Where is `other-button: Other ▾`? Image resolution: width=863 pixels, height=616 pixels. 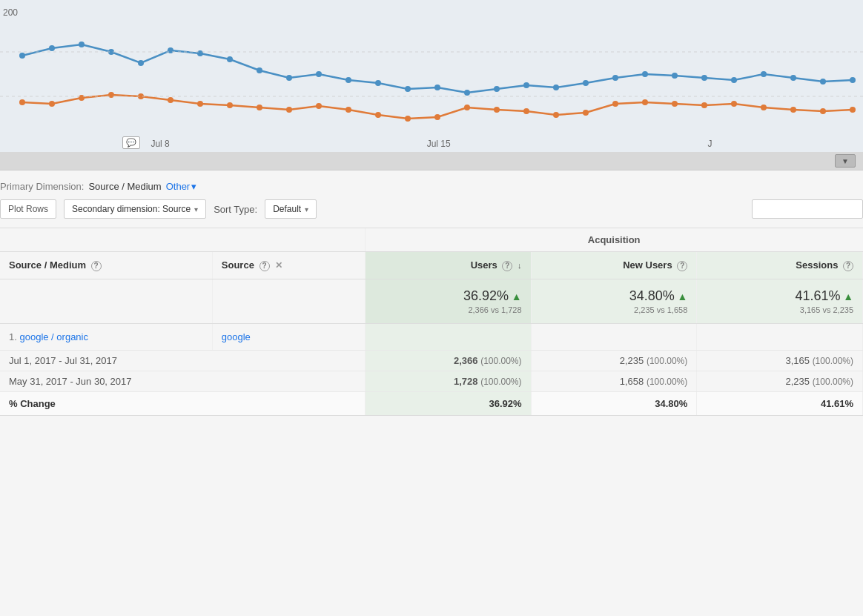
other-button: Other ▾ is located at coordinates (182, 187).